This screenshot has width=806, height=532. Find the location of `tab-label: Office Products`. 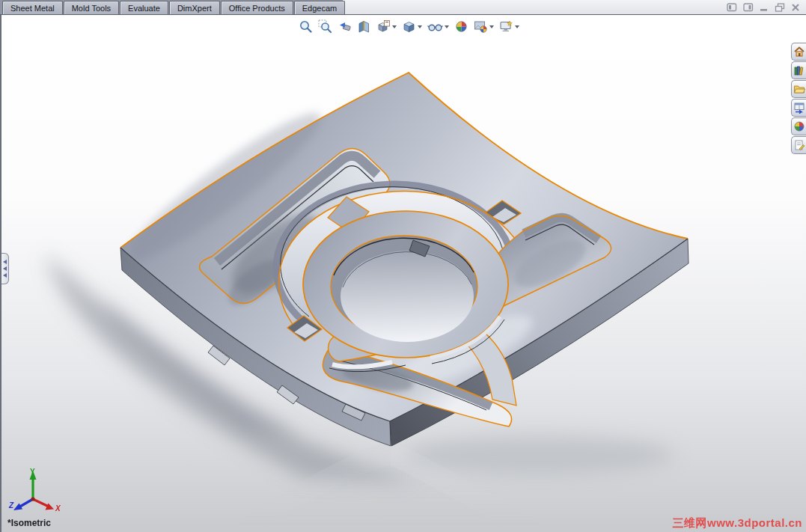

tab-label: Office Products is located at coordinates (257, 8).